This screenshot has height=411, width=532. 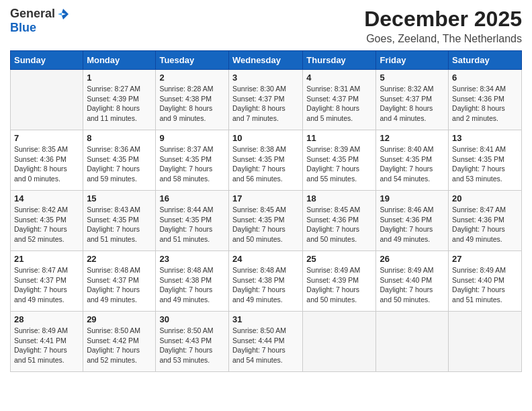 What do you see at coordinates (266, 100) in the screenshot?
I see `calendar-week-row: 1Sunrise: 8:27 AMSunset: 4:39 PMDaylight…` at bounding box center [266, 100].